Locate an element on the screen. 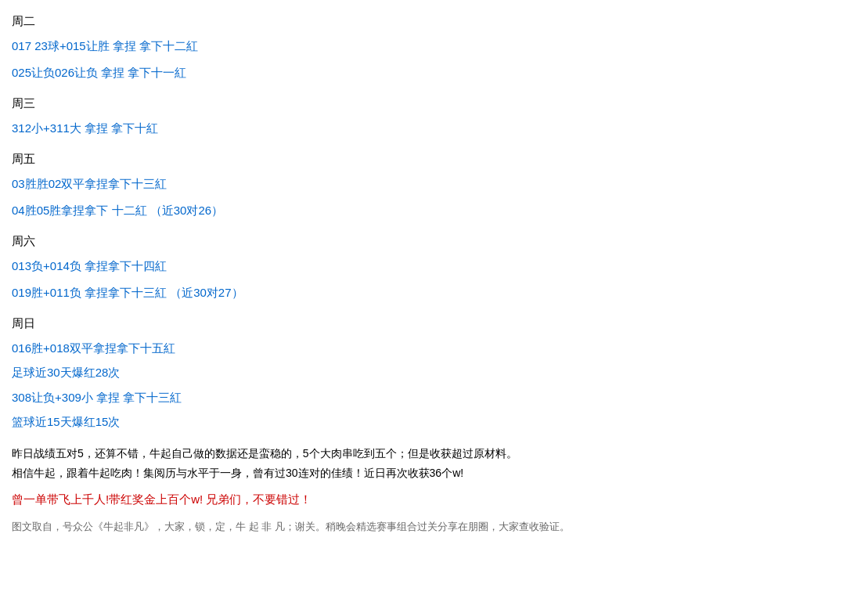 The width and height of the screenshot is (868, 595). record-4: 03胜胜02双平拿捏拿下十三紅 is located at coordinates (434, 184).